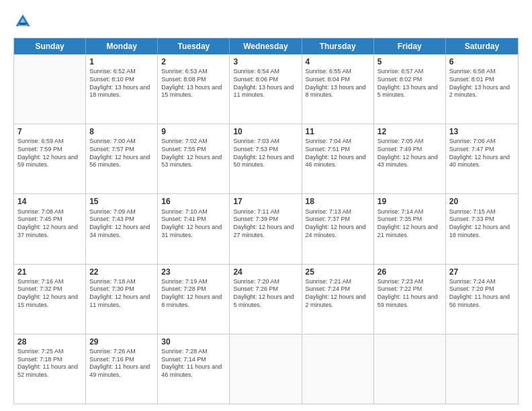 This screenshot has width=532, height=411. Describe the element at coordinates (50, 364) in the screenshot. I see `day-info: Sunrise: 7:25 AMSunset: 7:18 PMDaylight:…` at that location.